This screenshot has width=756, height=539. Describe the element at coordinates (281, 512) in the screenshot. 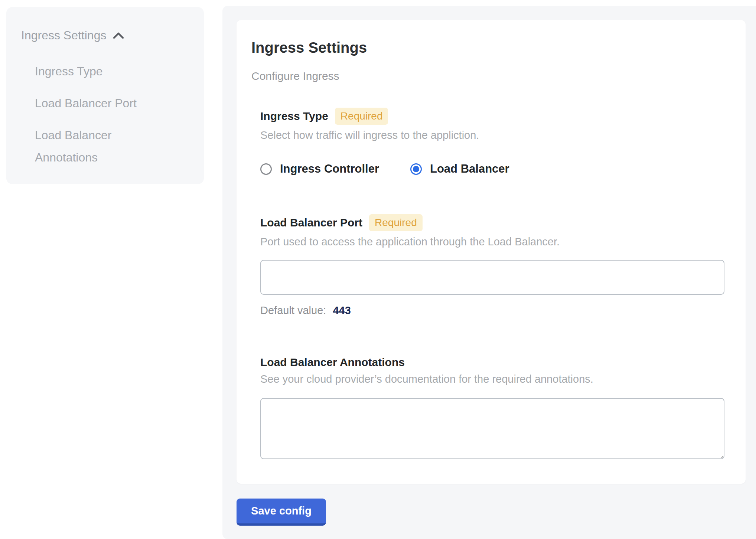

I see `save-config-button: Save config` at that location.